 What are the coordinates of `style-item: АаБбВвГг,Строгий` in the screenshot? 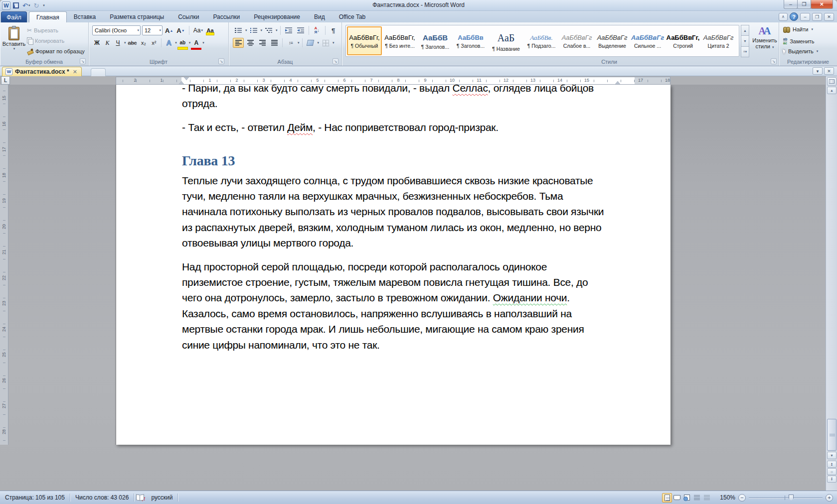 It's located at (683, 41).